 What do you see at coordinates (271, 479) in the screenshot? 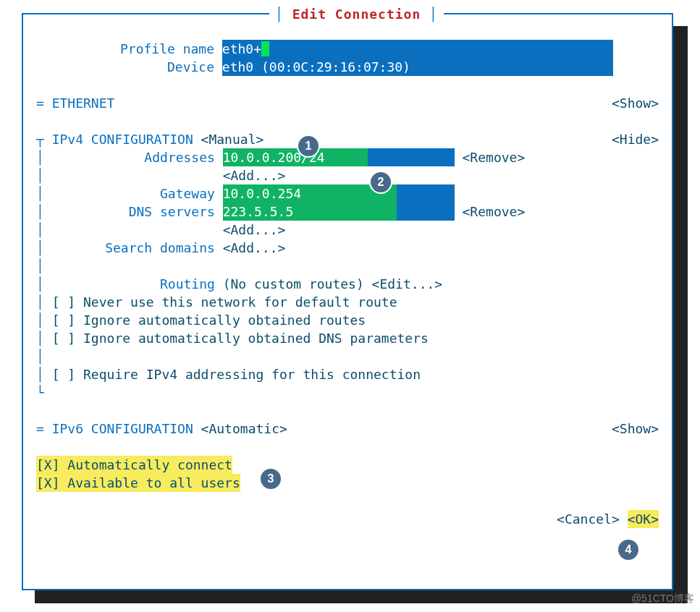
I see `annotation-badge-3: 3` at bounding box center [271, 479].